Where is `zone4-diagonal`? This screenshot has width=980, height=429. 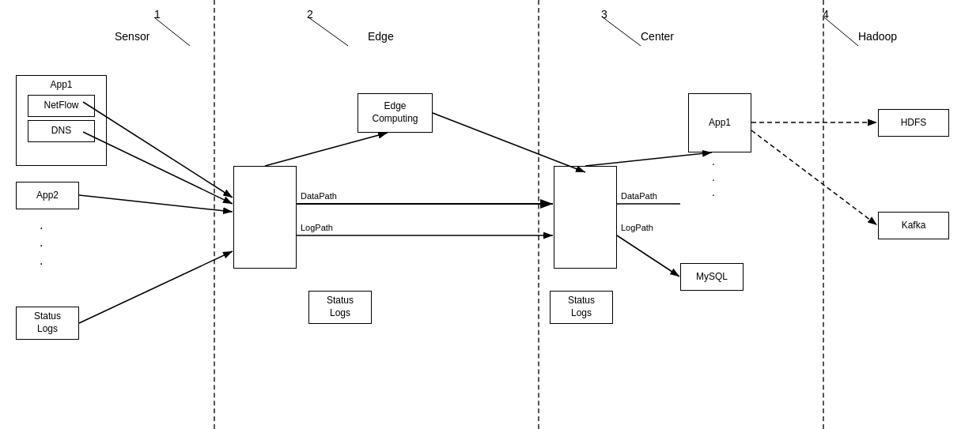 zone4-diagonal is located at coordinates (842, 32).